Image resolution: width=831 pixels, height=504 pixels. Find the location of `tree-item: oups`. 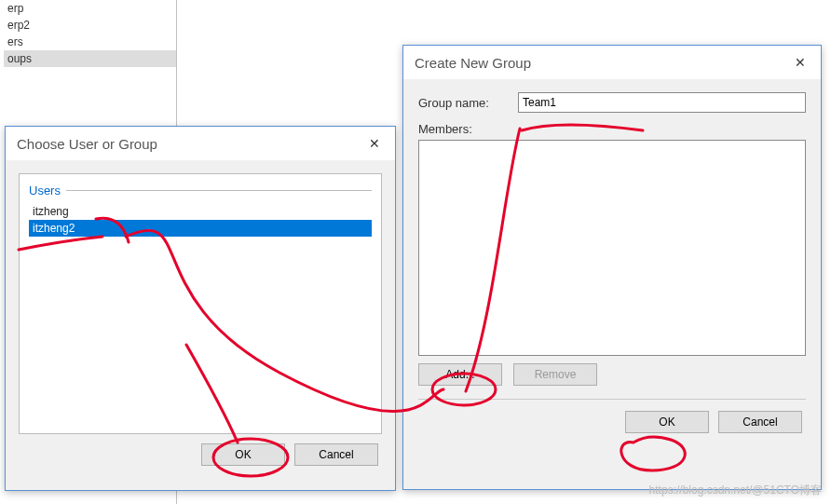

tree-item: oups is located at coordinates (89, 59).